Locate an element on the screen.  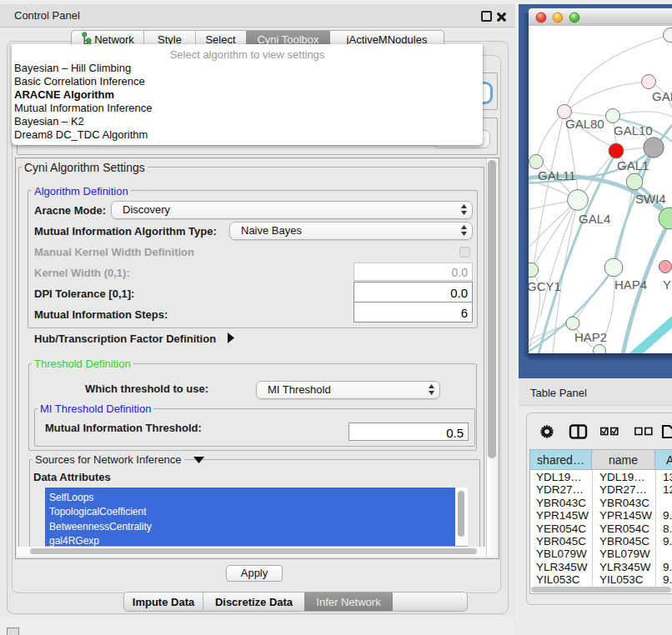
svg-text: GAL4 is located at coordinates (594, 218).